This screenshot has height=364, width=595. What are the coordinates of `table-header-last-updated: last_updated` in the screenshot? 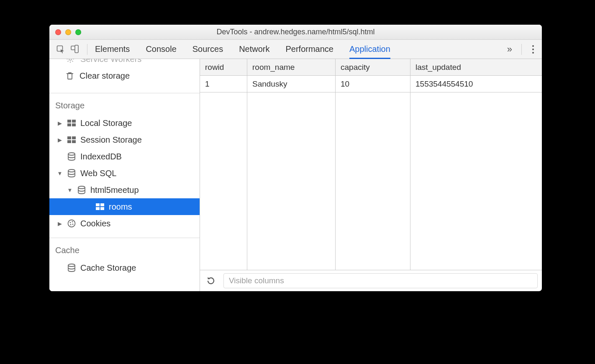 It's located at (476, 67).